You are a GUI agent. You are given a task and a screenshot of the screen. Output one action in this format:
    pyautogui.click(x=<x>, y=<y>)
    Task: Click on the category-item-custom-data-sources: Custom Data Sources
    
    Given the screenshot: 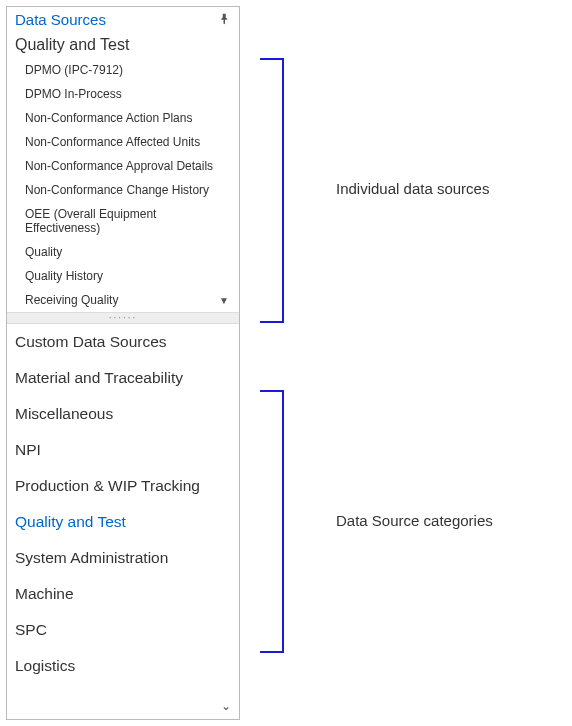 What is the action you would take?
    pyautogui.click(x=123, y=342)
    